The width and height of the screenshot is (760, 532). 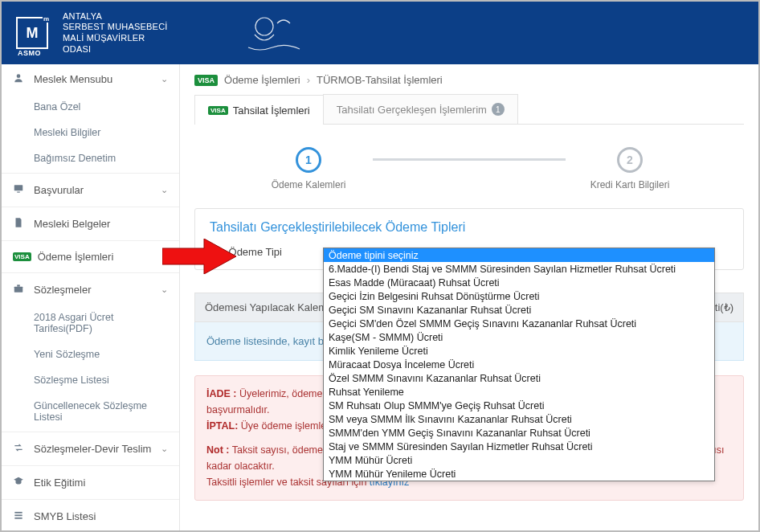 What do you see at coordinates (519, 378) in the screenshot?
I see `dropdown-option: Özel SMMM Sınavını Kazananlar Ruhsat Ücr…` at bounding box center [519, 378].